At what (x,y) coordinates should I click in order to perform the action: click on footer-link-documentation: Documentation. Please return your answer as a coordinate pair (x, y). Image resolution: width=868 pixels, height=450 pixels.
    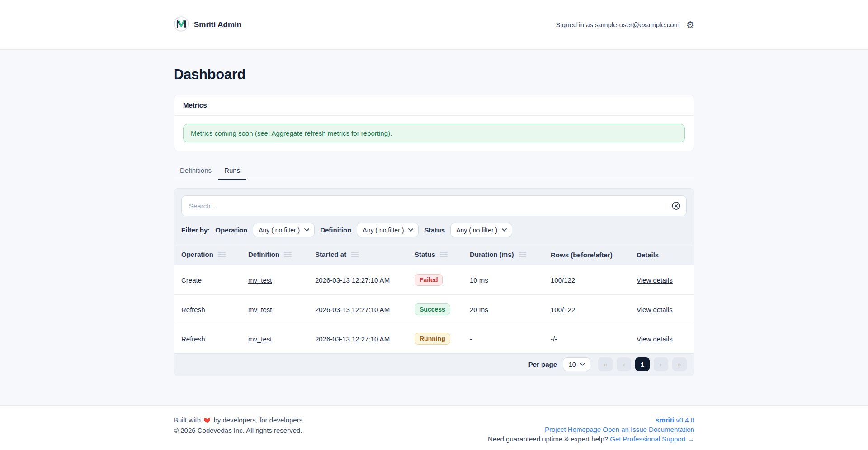
    Looking at the image, I should click on (672, 430).